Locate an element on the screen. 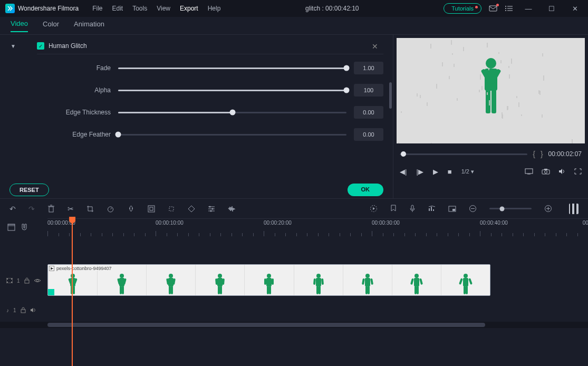 The height and width of the screenshot is (366, 588). motion-icon is located at coordinates (171, 209).